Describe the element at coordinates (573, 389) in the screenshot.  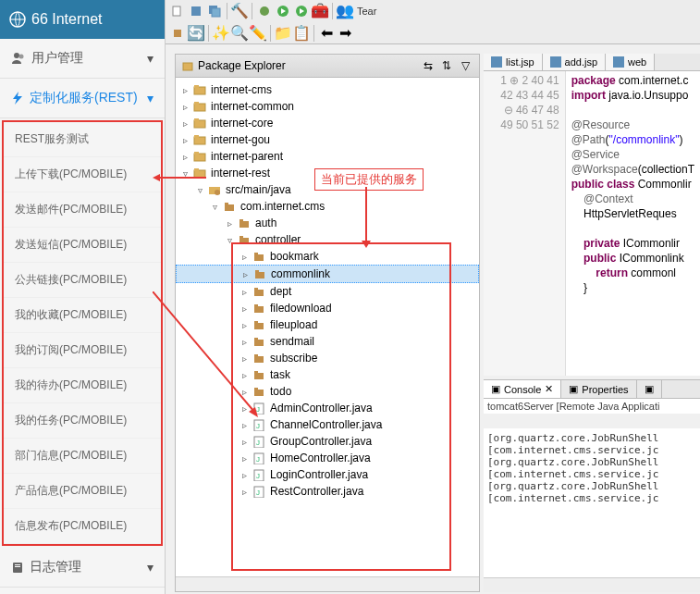
I see `console-icon: ▣` at that location.